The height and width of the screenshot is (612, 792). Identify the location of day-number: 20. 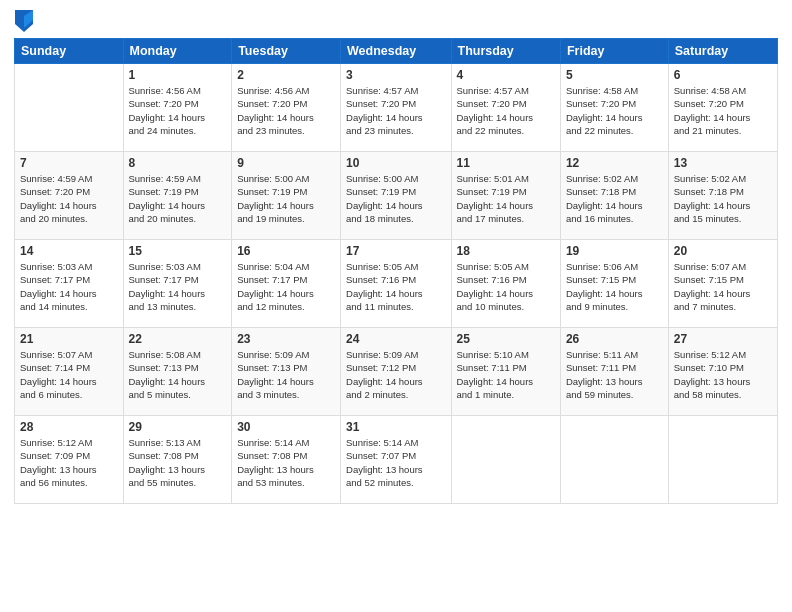
(723, 251).